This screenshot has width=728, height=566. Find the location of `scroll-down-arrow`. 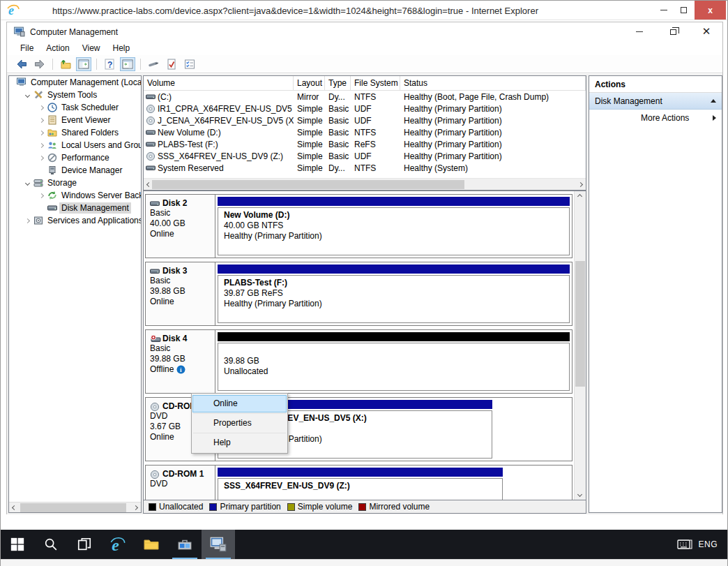

scroll-down-arrow is located at coordinates (580, 494).